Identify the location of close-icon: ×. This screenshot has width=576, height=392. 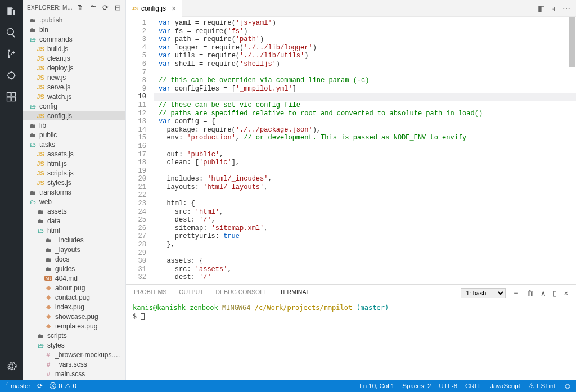
(174, 8).